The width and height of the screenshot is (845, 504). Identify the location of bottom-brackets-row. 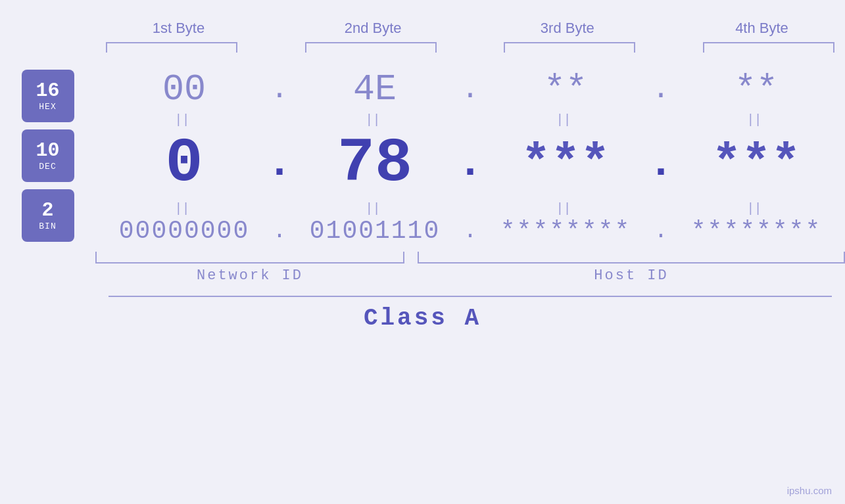
(470, 258).